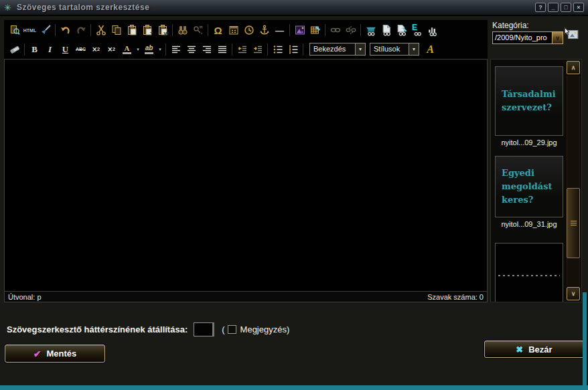  Describe the element at coordinates (80, 31) in the screenshot. I see `redo-icon` at that location.